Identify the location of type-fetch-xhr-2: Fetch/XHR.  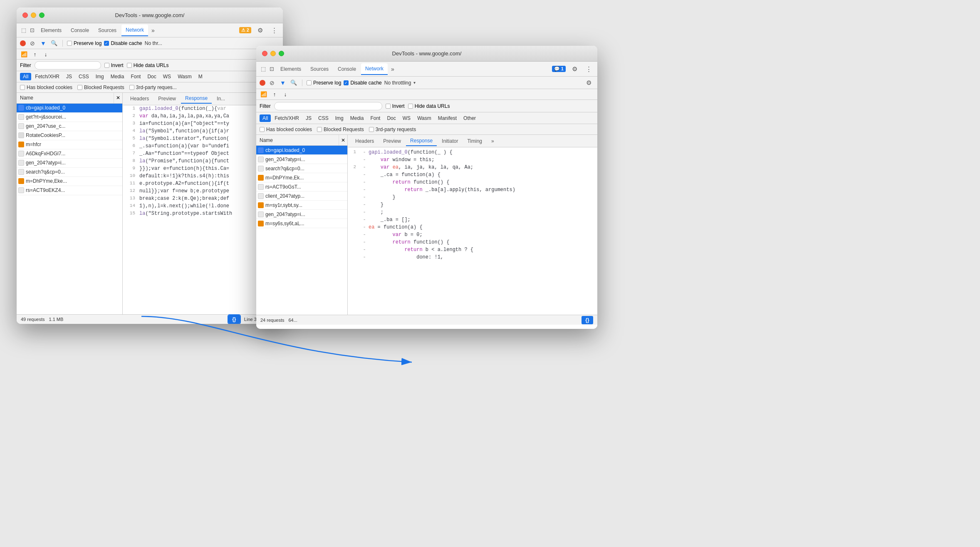
(287, 118).